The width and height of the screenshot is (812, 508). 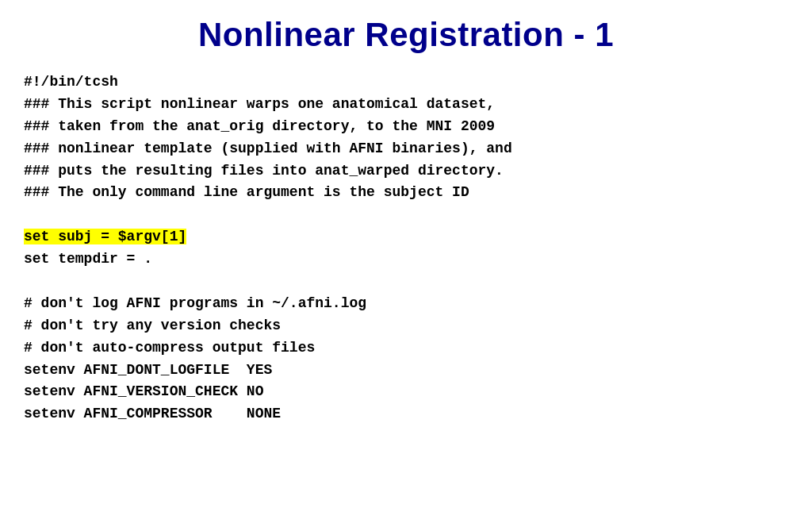 I want to click on code-line-comment4: ### puts the resulting files into anat_w…, so click(x=406, y=171).